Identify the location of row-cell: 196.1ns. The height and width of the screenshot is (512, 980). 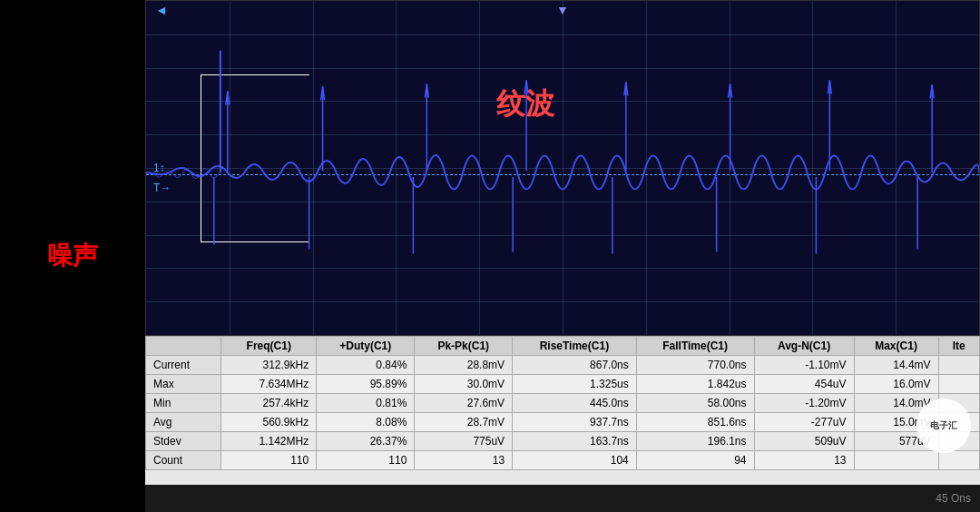
(695, 441).